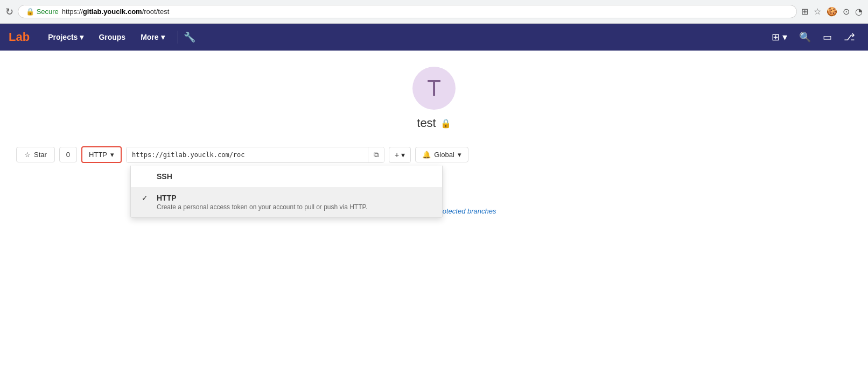  What do you see at coordinates (247, 155) in the screenshot?
I see `clone-url-input` at bounding box center [247, 155].